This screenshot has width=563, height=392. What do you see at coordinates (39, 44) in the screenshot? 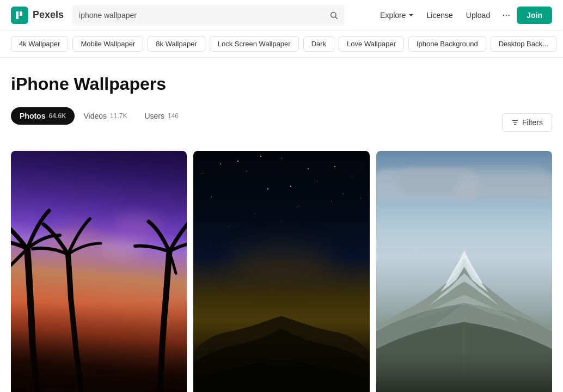
I see `tag-4k: 4k Wallpaper` at bounding box center [39, 44].